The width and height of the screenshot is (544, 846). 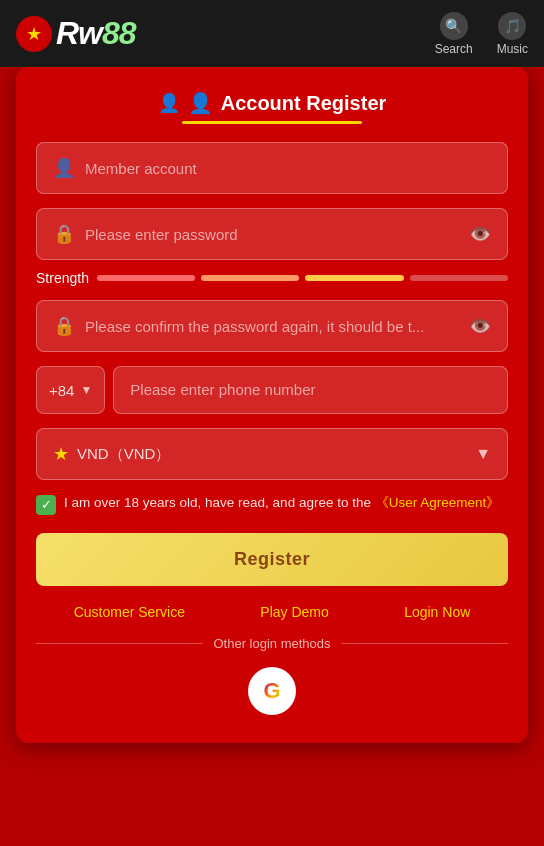 I want to click on password-field: 🔒 👁️, so click(x=272, y=234).